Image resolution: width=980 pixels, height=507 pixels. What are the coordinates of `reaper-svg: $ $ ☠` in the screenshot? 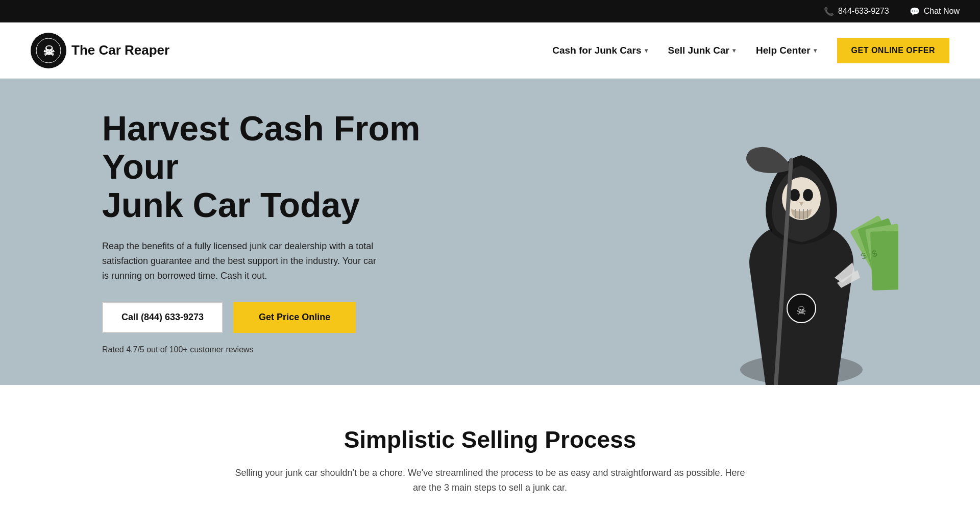 It's located at (801, 252).